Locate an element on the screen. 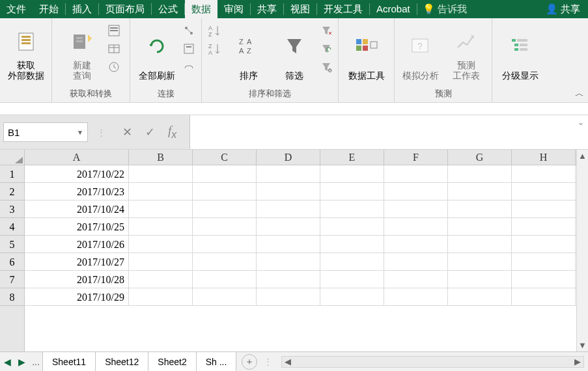 This screenshot has width=588, height=371. sort-desc-button: ZA is located at coordinates (214, 49).